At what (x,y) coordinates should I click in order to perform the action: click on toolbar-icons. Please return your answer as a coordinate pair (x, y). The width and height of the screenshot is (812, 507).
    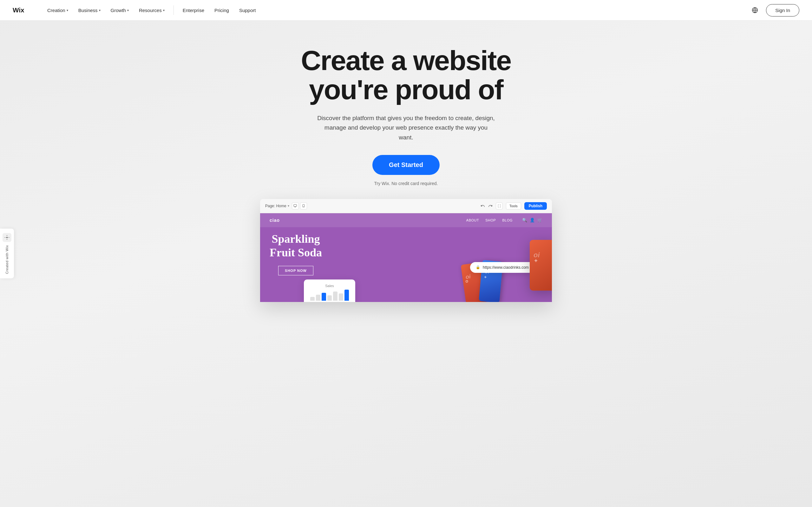
    Looking at the image, I should click on (299, 206).